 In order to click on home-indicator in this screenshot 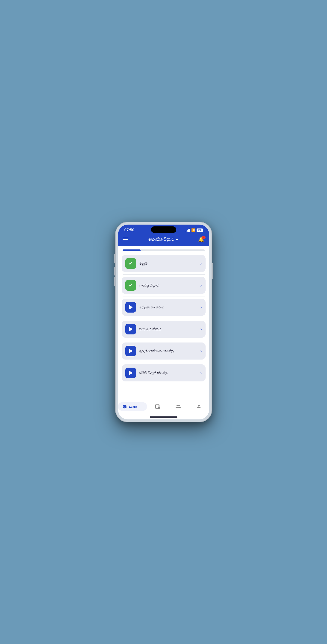, I will do `click(164, 418)`.